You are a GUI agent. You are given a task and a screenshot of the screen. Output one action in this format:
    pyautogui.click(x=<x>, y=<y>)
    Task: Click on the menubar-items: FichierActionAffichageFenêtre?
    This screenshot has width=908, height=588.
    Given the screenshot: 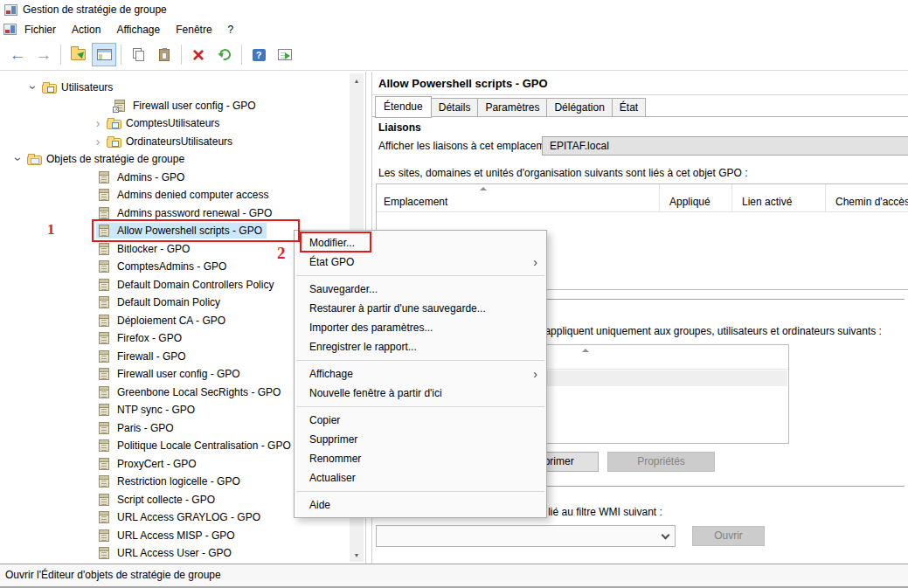 What is the action you would take?
    pyautogui.click(x=129, y=30)
    